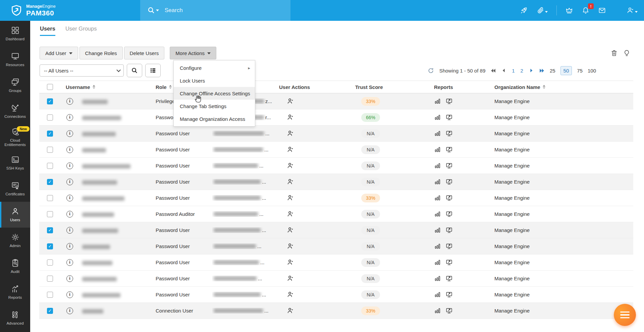 Image resolution: width=644 pixels, height=332 pixels. I want to click on tab-user-groups: User Groups, so click(81, 31).